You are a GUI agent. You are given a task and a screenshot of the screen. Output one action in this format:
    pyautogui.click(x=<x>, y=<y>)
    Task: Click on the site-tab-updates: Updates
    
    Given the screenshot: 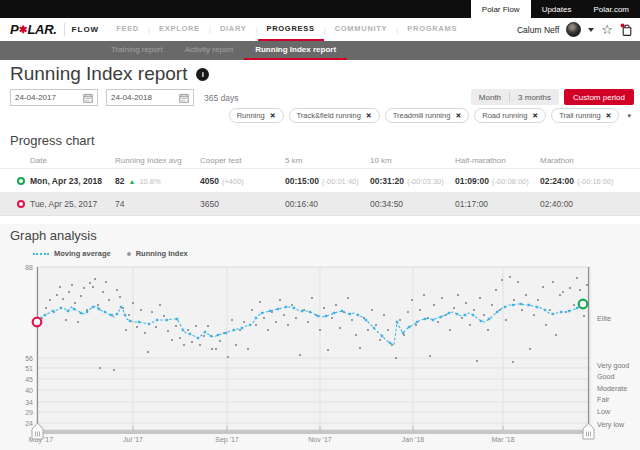 What is the action you would take?
    pyautogui.click(x=557, y=9)
    